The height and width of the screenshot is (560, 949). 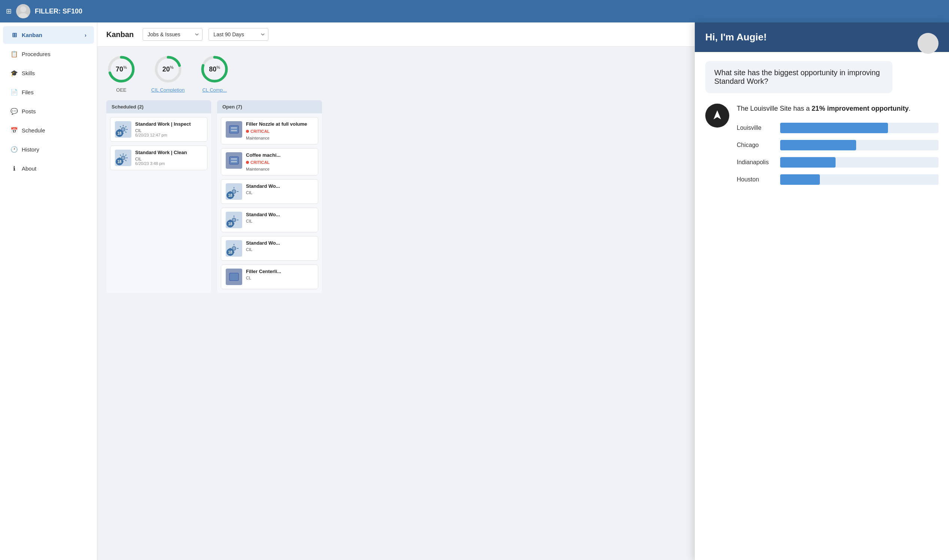 I want to click on sidebar-label-about: About, so click(x=29, y=168).